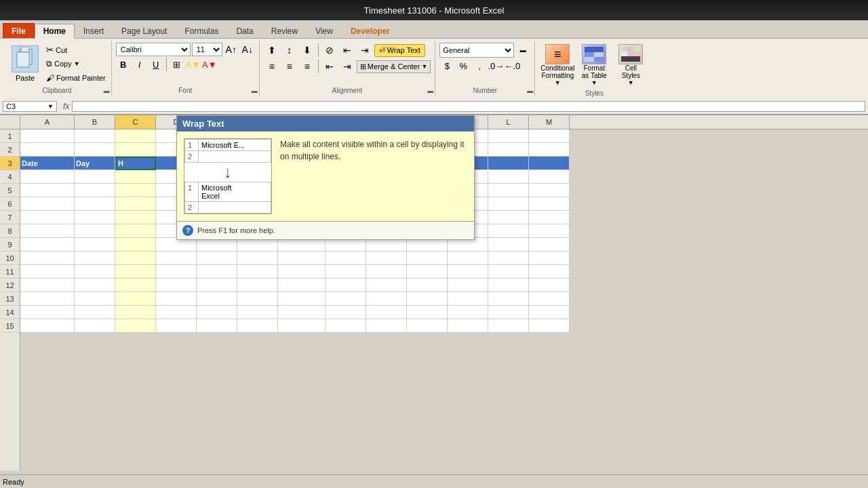  I want to click on paste-button: Paste, so click(25, 64).